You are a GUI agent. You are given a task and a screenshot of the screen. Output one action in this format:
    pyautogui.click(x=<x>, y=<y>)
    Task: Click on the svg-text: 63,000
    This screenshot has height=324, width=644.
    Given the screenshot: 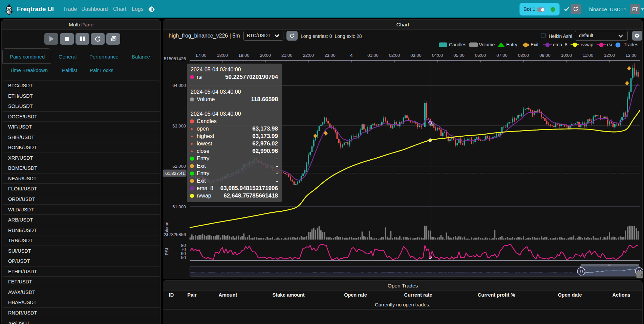 What is the action you would take?
    pyautogui.click(x=179, y=126)
    